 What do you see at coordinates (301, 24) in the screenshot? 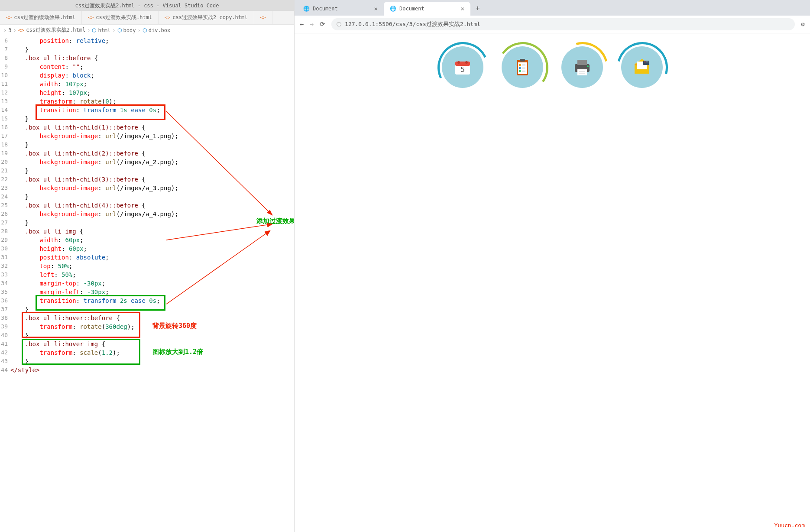
I see `back-button: ←` at bounding box center [301, 24].